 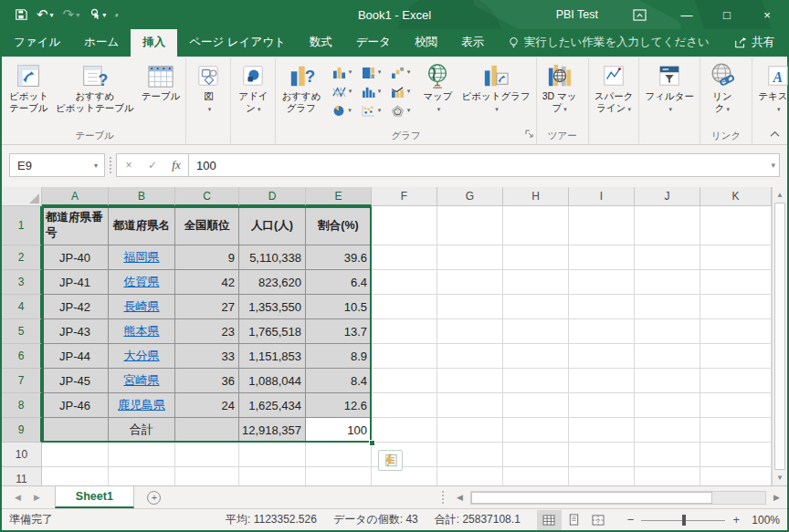 What do you see at coordinates (592, 498) in the screenshot?
I see `horizontal-scroll-thumb` at bounding box center [592, 498].